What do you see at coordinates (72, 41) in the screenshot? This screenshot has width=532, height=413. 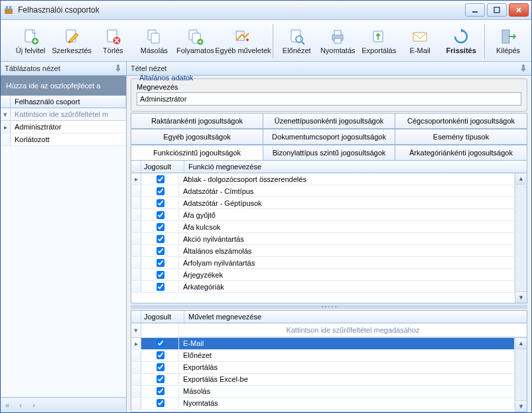 I see `edit-button: Szerkesztés` at bounding box center [72, 41].